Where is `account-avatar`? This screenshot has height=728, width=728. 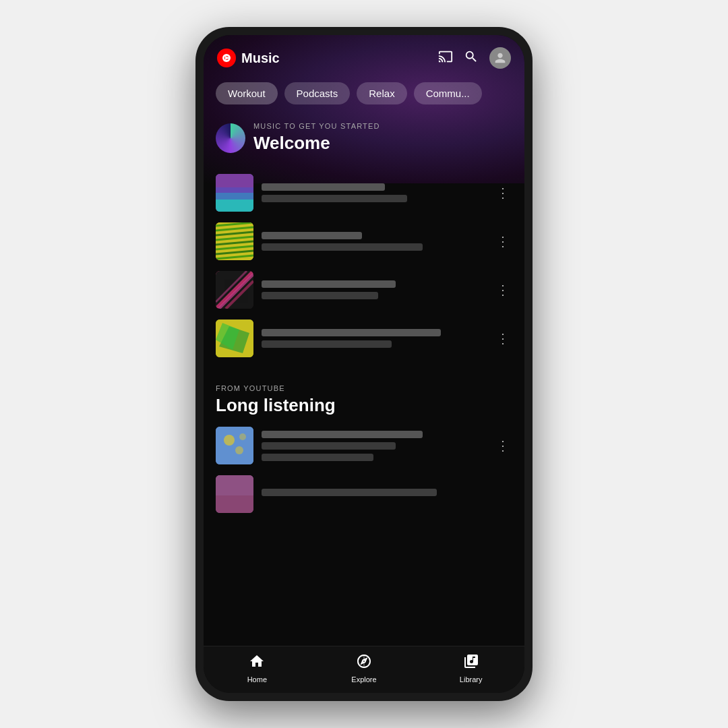
account-avatar is located at coordinates (500, 58).